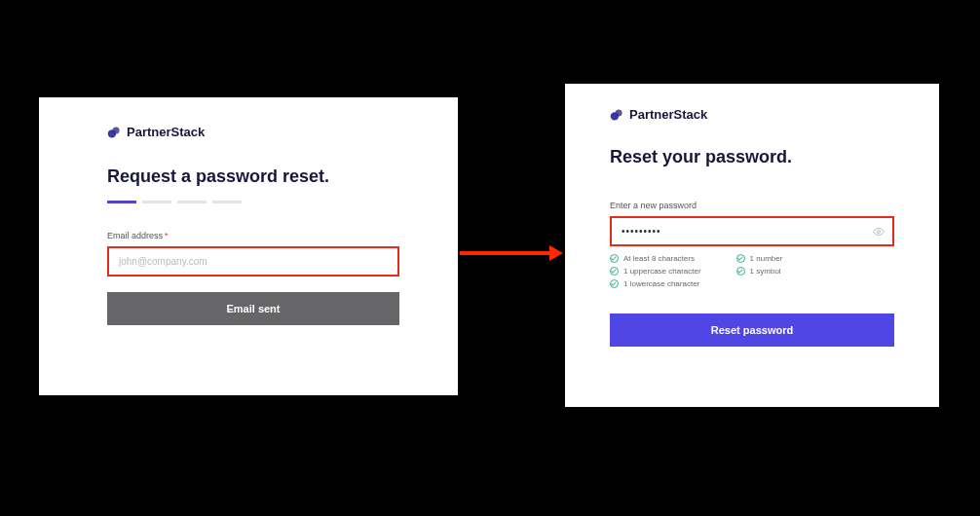  What do you see at coordinates (253, 177) in the screenshot?
I see `request-heading: Request a password reset.` at bounding box center [253, 177].